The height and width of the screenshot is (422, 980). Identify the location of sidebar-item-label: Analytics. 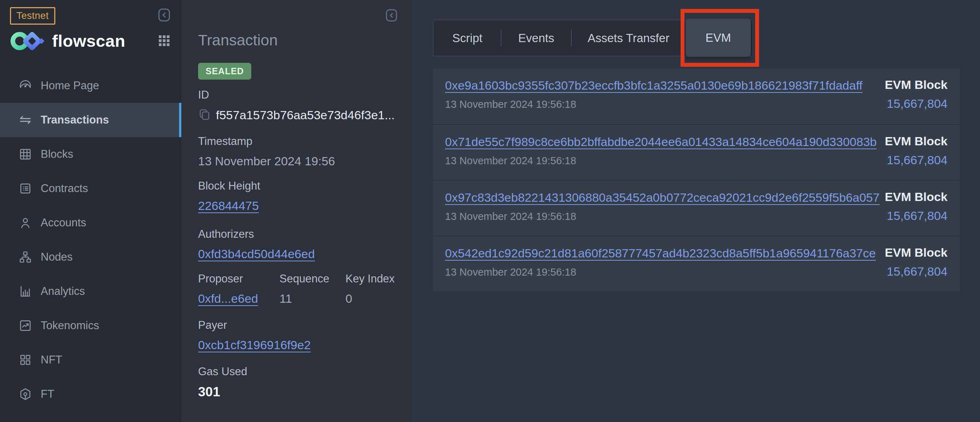
(63, 291).